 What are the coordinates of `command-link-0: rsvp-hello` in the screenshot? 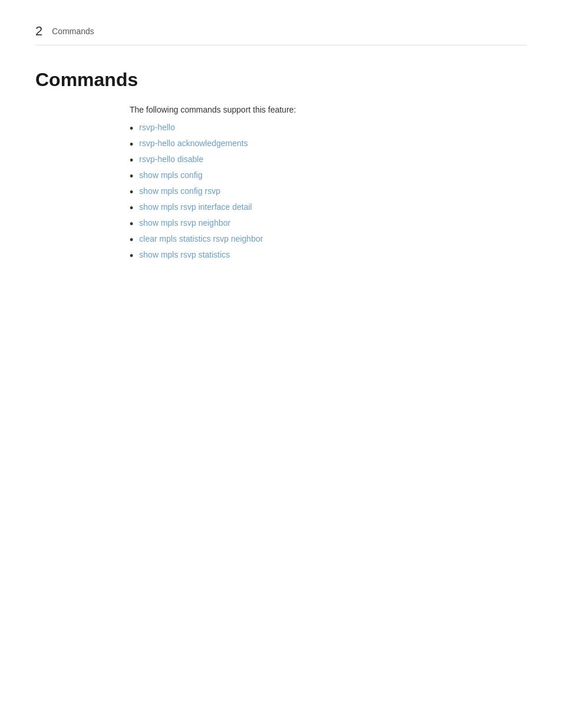 It's located at (157, 127).